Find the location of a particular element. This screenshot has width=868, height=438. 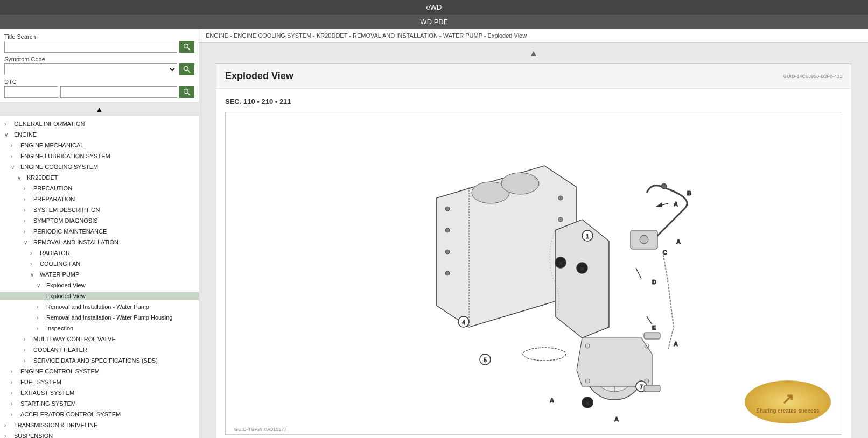

title-search-button is located at coordinates (187, 47).